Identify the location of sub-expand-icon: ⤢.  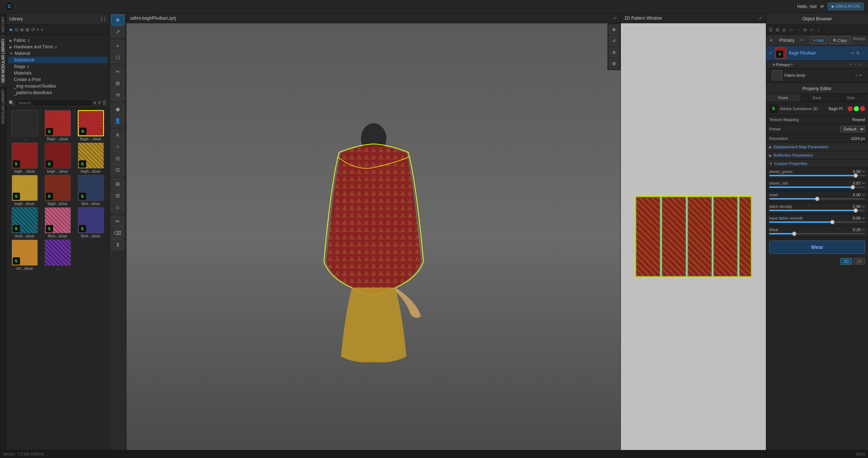
(861, 65).